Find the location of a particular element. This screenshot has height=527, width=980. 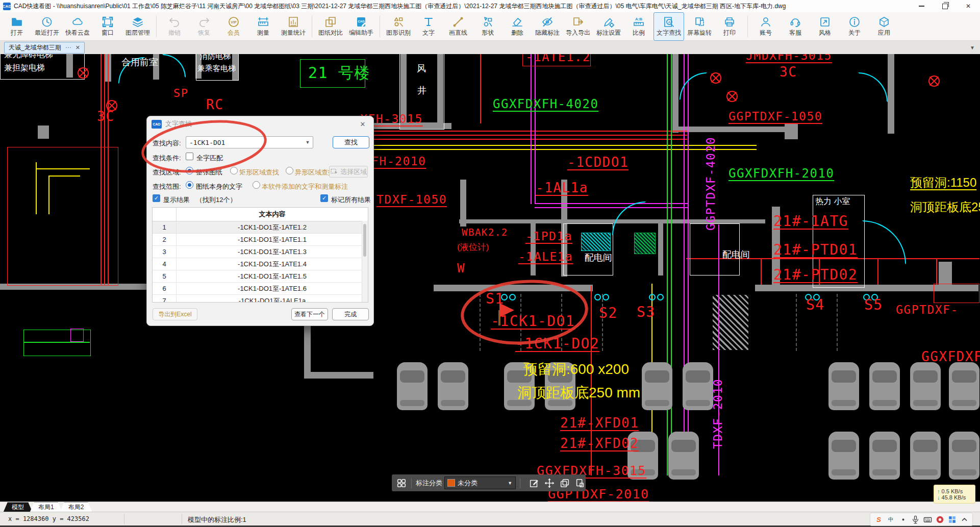

dot-icon is located at coordinates (903, 519).